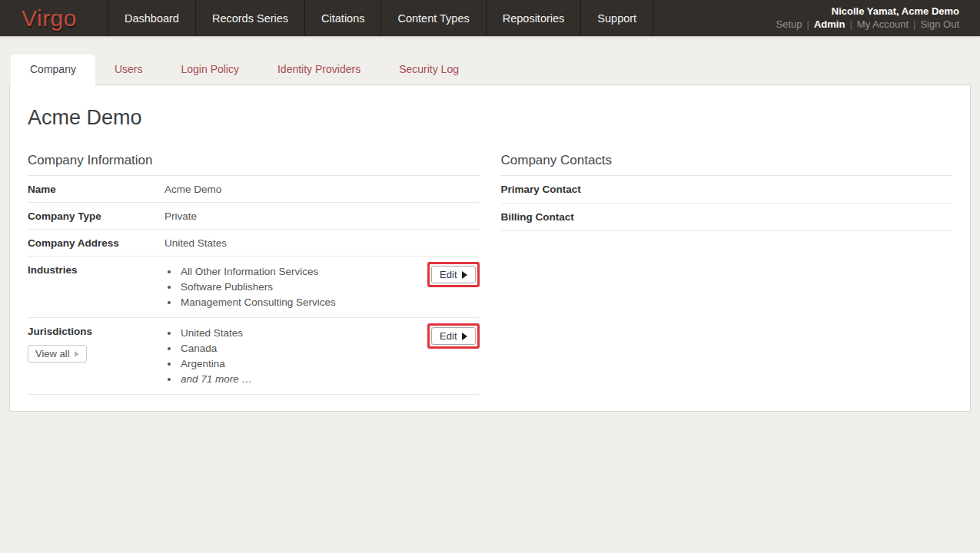 The width and height of the screenshot is (980, 553). Describe the element at coordinates (215, 333) in the screenshot. I see `list-item: United States` at that location.